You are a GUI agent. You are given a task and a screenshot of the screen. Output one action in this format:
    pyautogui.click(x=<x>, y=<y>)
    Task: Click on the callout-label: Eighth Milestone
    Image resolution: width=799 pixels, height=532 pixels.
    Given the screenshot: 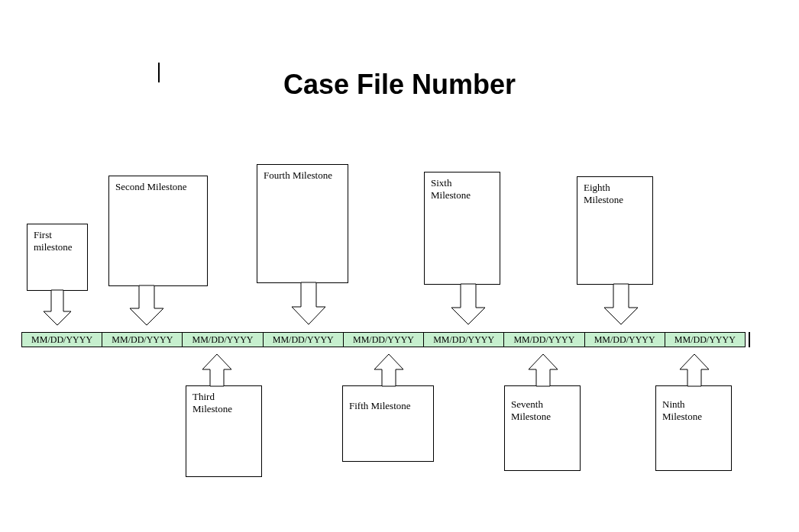 What is the action you would take?
    pyautogui.click(x=603, y=194)
    